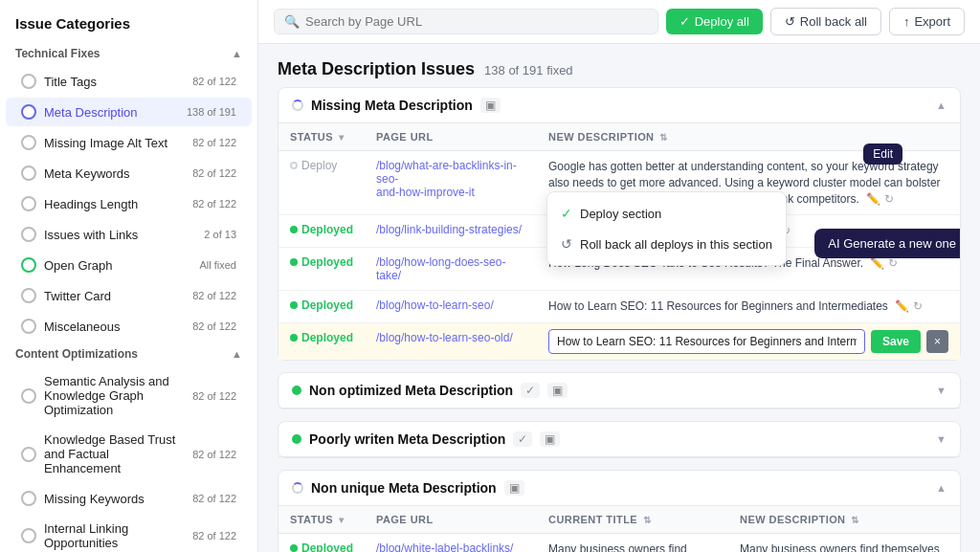 The image size is (980, 552). I want to click on inline-edit-input, so click(706, 342).